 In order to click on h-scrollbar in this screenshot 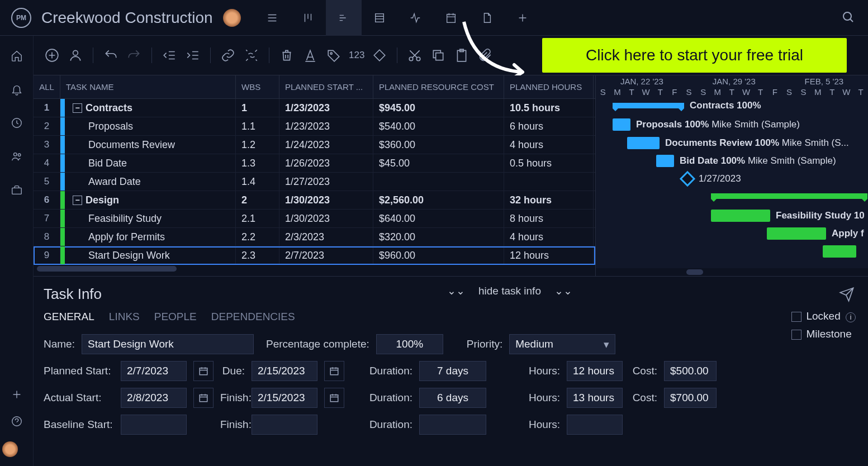, I will do `click(314, 269)`.